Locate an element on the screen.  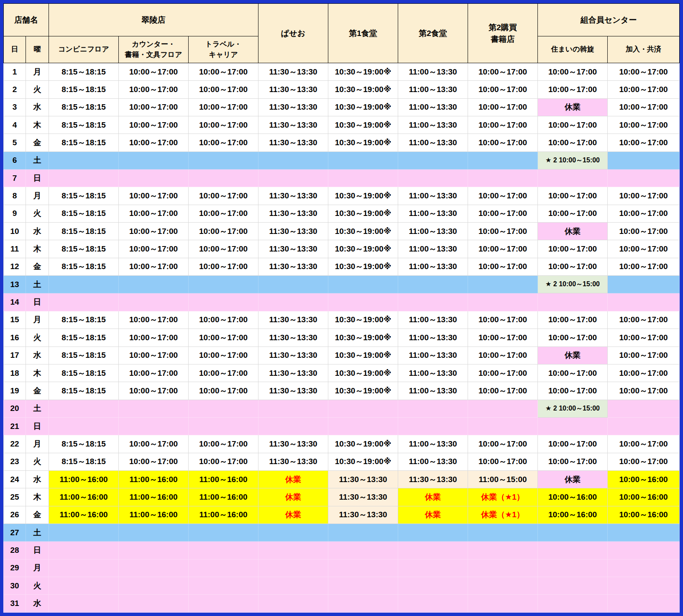
weekday-cell: 火 is located at coordinates (38, 462).